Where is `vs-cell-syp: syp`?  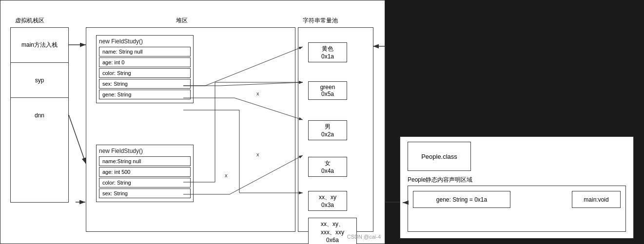
vs-cell-syp: syp is located at coordinates (39, 80).